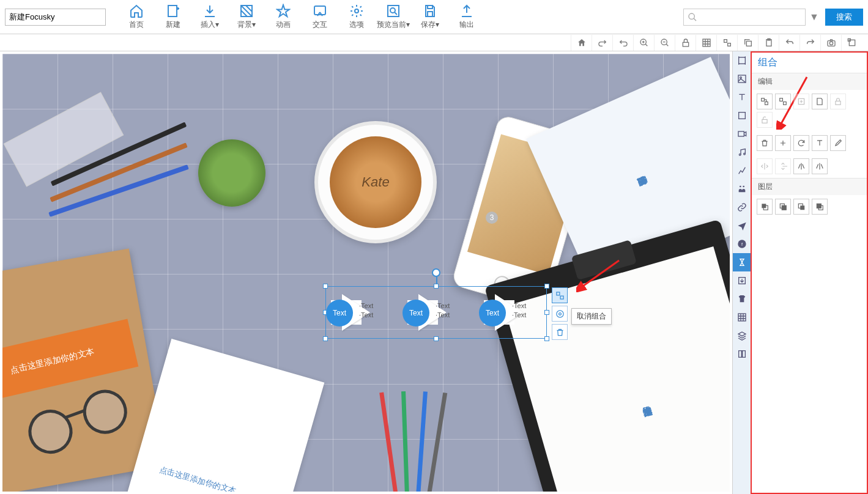 The height and width of the screenshot is (494, 868). Describe the element at coordinates (247, 17) in the screenshot. I see `background-button: 背景▾` at that location.